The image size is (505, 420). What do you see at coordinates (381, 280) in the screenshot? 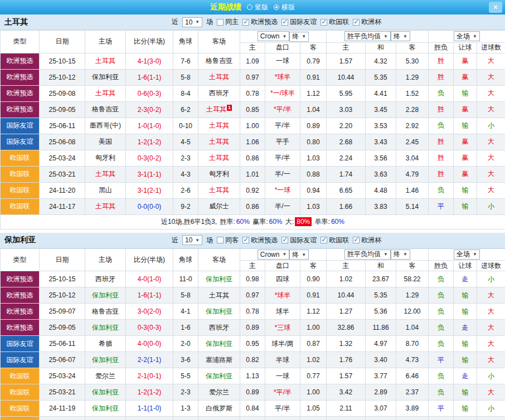
I see `avg-odds-draw: 23.67` at bounding box center [381, 280].